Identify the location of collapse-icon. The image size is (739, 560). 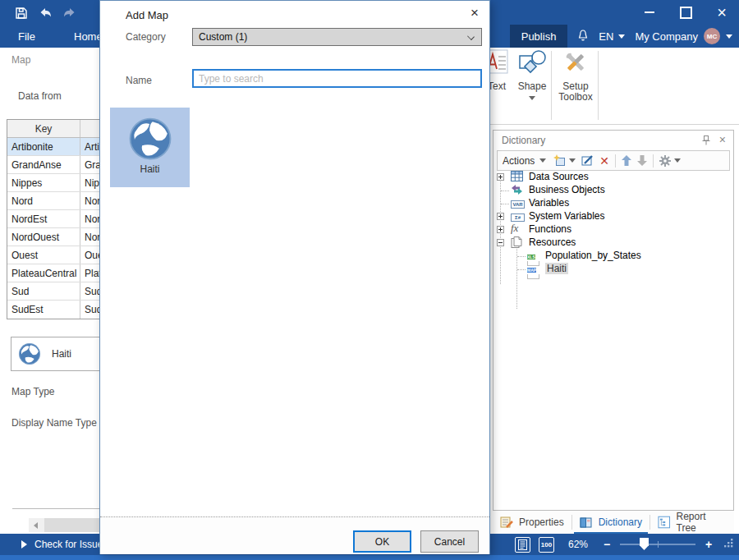
(501, 243).